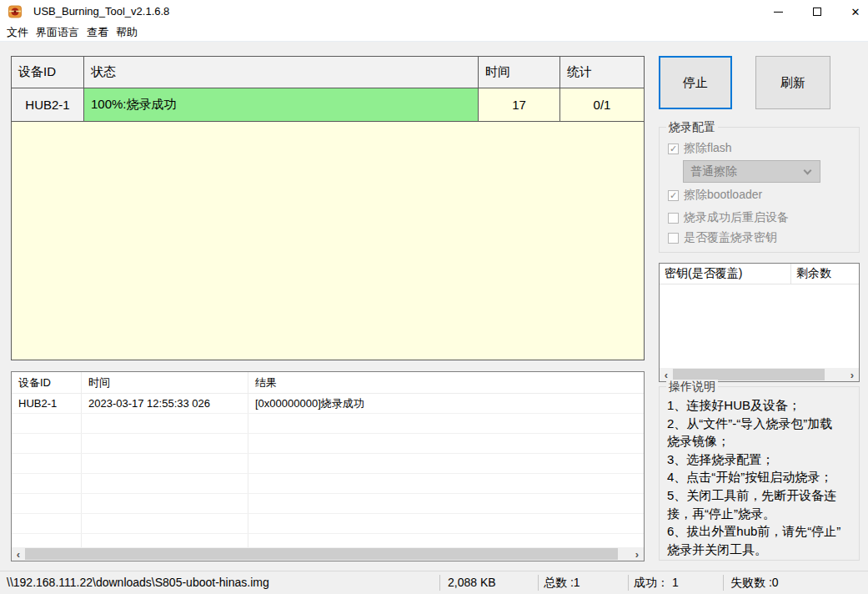 The height and width of the screenshot is (594, 868). What do you see at coordinates (762, 496) in the screenshot?
I see `instruction-line: 5、关闭工具前，先断开设备连` at bounding box center [762, 496].